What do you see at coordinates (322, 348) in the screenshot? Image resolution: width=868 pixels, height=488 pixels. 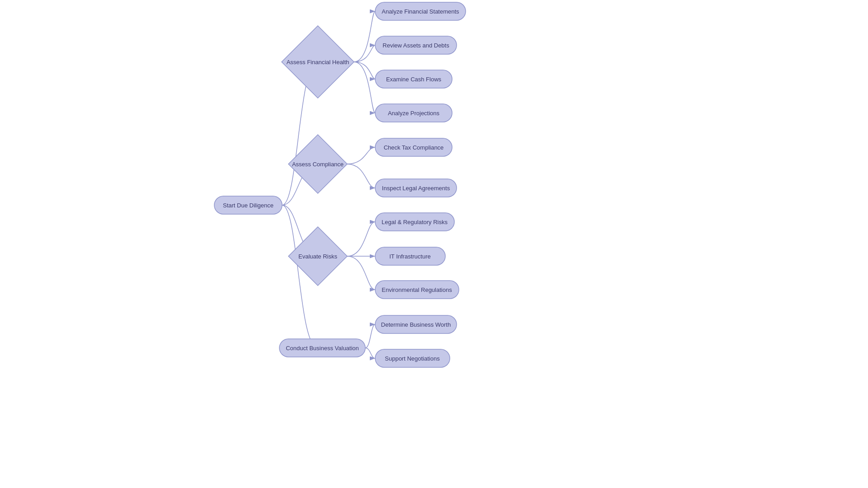 I see `node-business-valuation-label: Conduct Business Valuation` at bounding box center [322, 348].